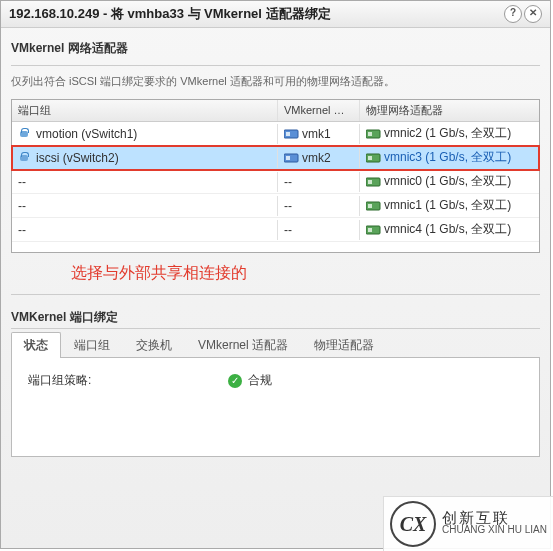 Image resolution: width=553 pixels, height=551 pixels. Describe the element at coordinates (344, 345) in the screenshot. I see `tab-physnic: 物理适配器` at that location.